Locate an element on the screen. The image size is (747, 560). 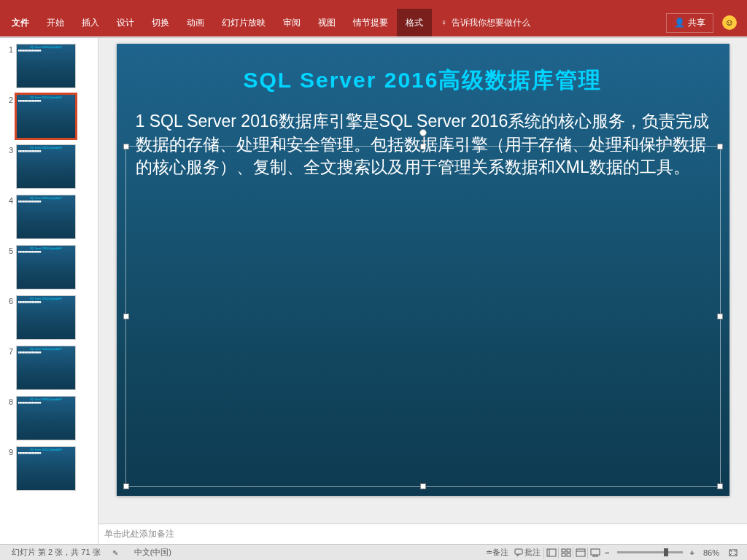
tab-file: 文件 is located at coordinates (20, 23).